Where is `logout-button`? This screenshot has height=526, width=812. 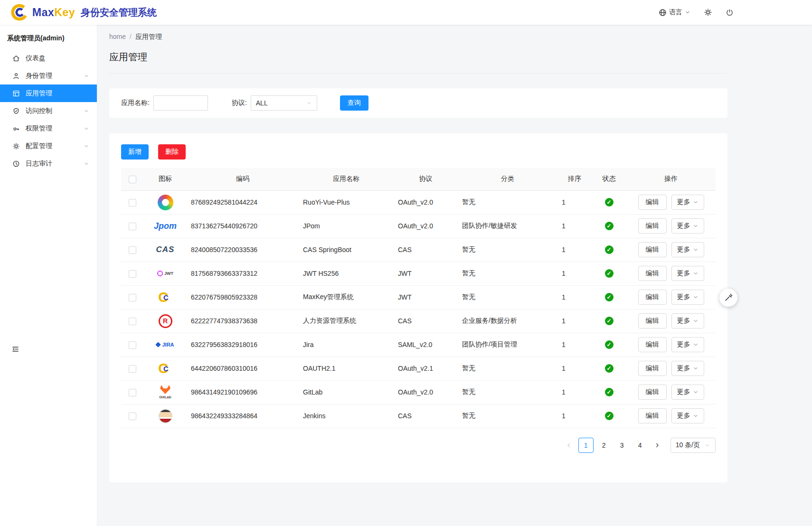 logout-button is located at coordinates (729, 12).